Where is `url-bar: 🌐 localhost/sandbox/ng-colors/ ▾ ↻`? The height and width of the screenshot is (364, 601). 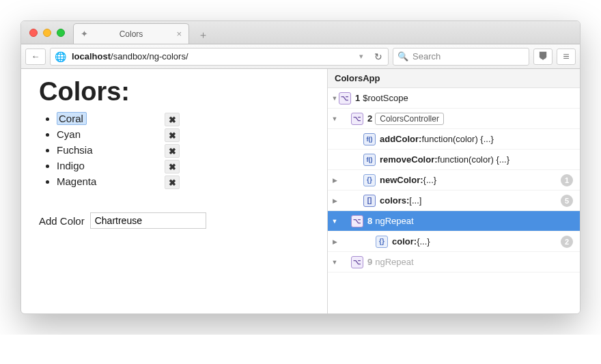 url-bar: 🌐 localhost/sandbox/ng-colors/ ▾ ↻ is located at coordinates (219, 57).